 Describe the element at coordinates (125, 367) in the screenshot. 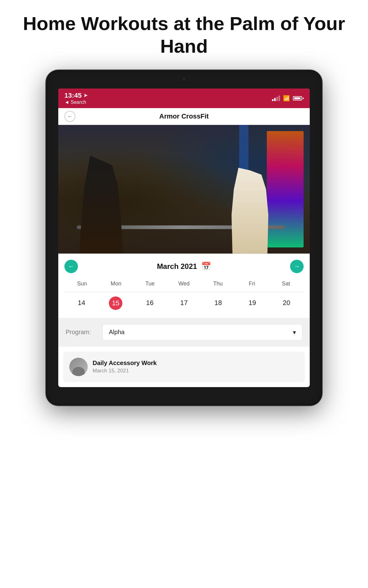

I see `workout-info: Daily Accessory Work March 15, 2021` at that location.